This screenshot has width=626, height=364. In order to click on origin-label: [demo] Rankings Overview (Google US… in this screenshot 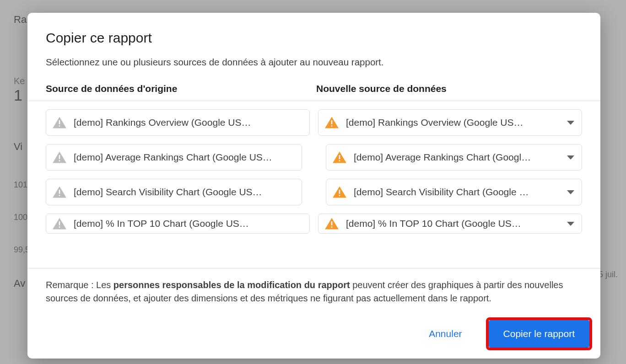, I will do `click(188, 123)`.